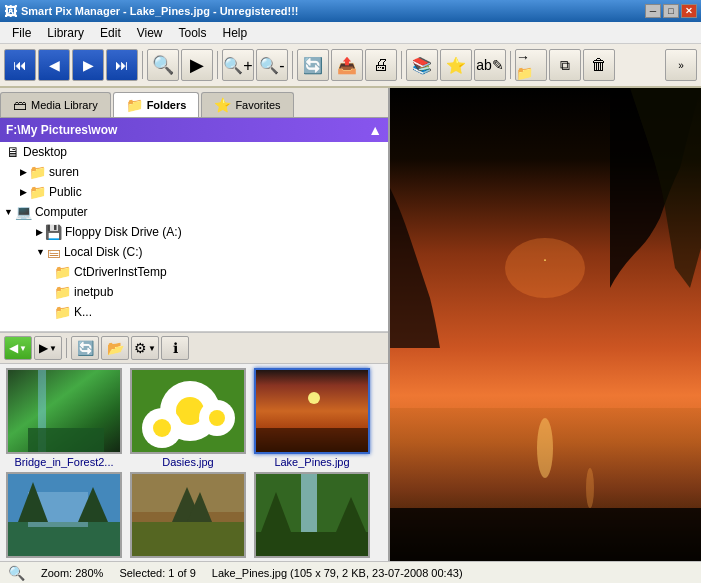 Image resolution: width=701 pixels, height=583 pixels. What do you see at coordinates (20, 65) in the screenshot?
I see `nav-first-button: ⏮` at bounding box center [20, 65].